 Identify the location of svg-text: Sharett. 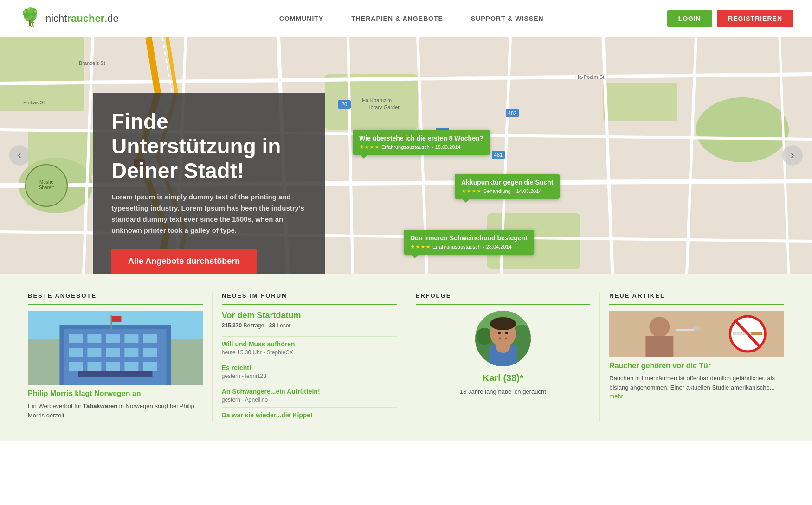
(46, 187).